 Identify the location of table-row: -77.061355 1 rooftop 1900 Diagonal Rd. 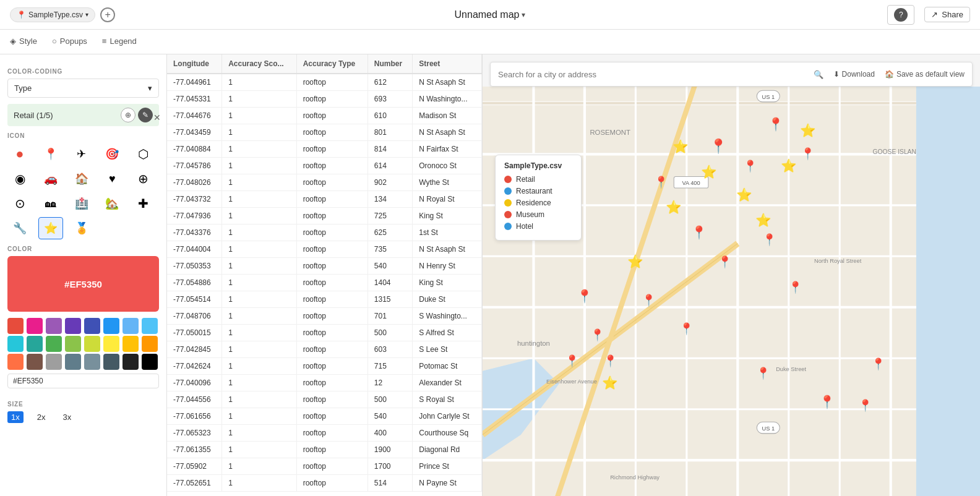
(324, 450).